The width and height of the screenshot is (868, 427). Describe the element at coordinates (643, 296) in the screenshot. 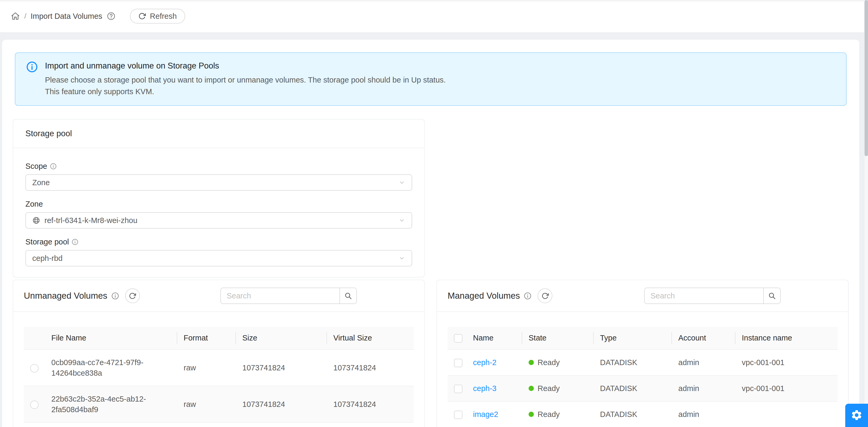

I see `managed-volumes-header: Managed Volumes` at that location.